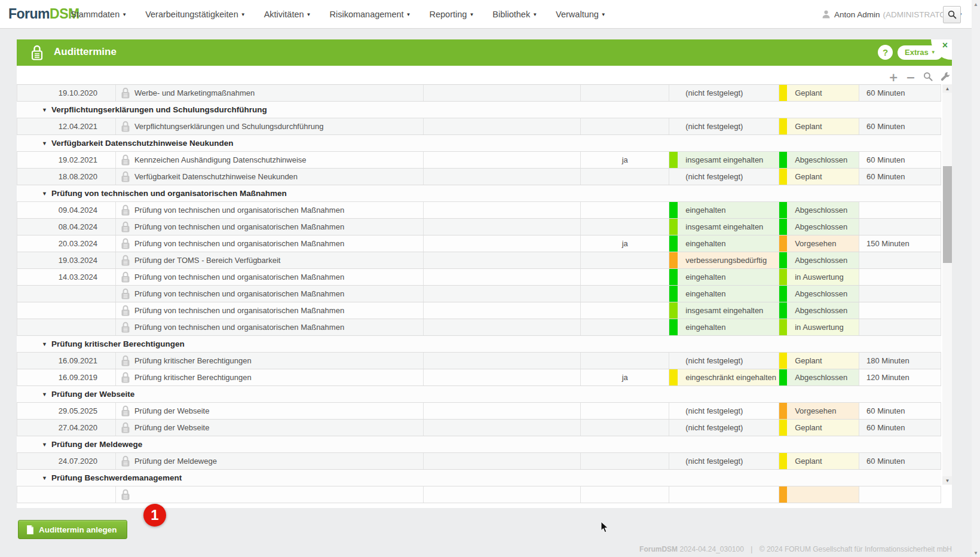  I want to click on page-scrollbar: ▲ ▼, so click(976, 278).